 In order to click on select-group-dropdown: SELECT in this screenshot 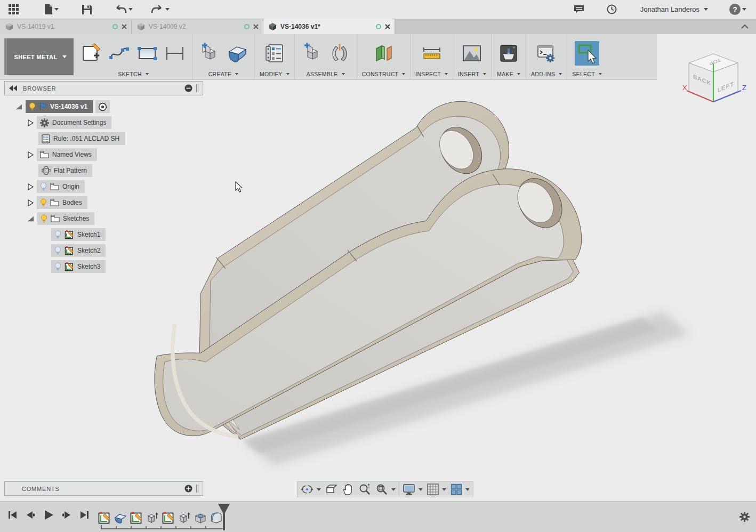, I will do `click(587, 74)`.